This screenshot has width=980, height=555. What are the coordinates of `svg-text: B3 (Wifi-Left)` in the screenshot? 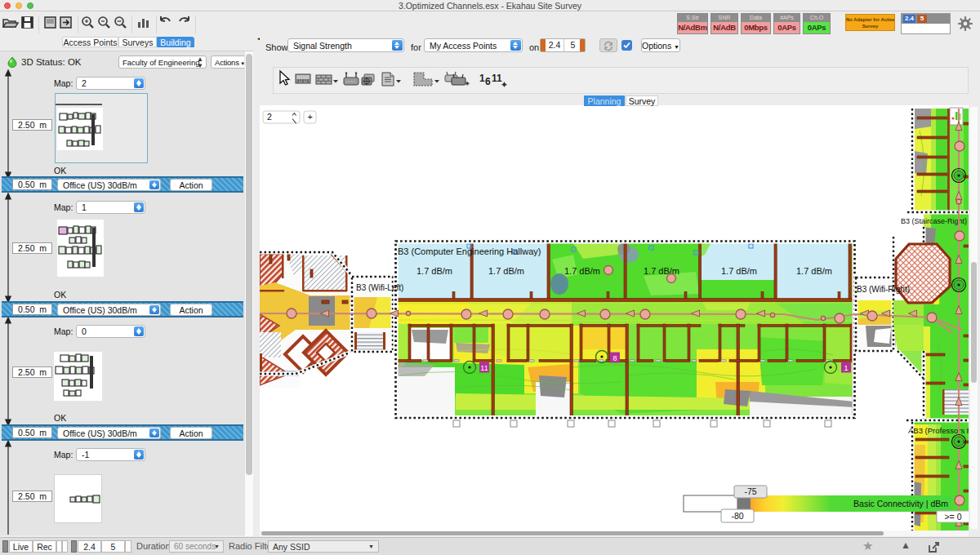 It's located at (380, 287).